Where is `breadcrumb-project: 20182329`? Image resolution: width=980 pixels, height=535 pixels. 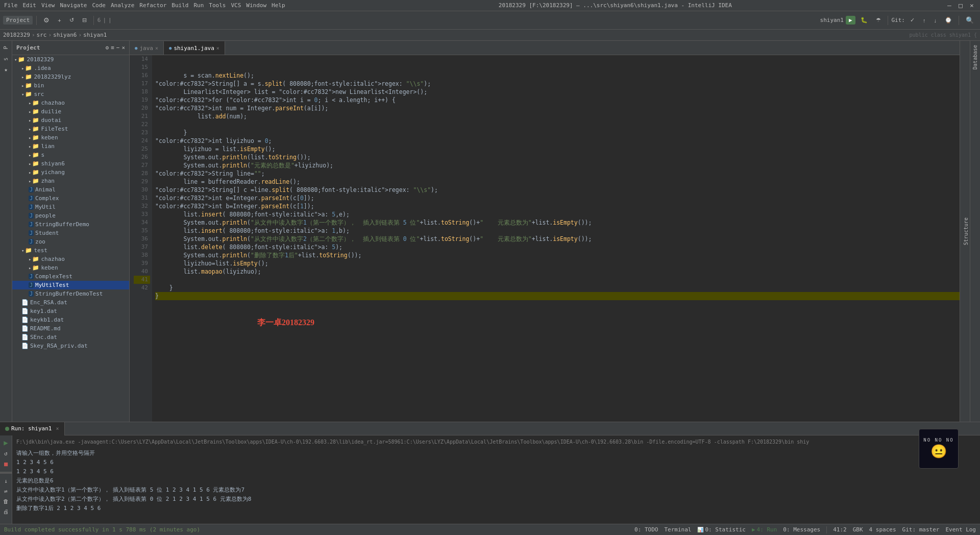
breadcrumb-project: 20182329 is located at coordinates (16, 35).